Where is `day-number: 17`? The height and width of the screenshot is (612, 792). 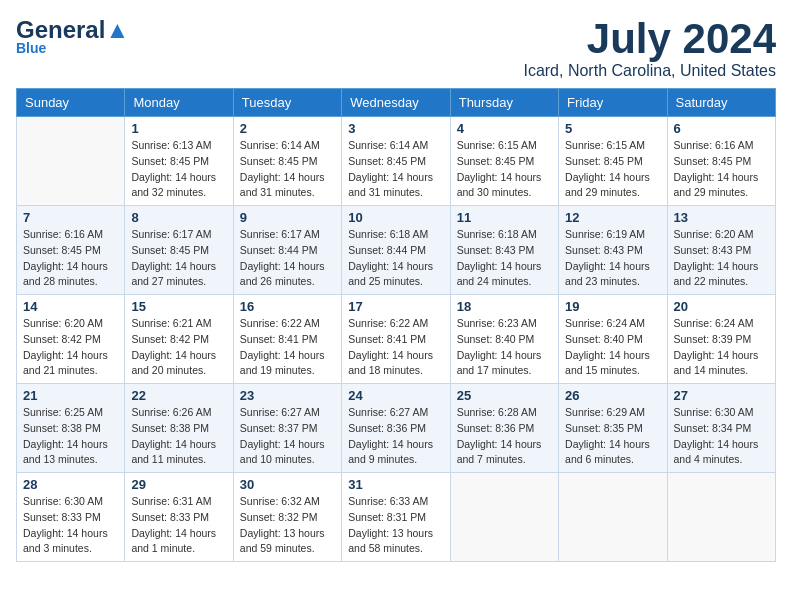
day-number: 17 is located at coordinates (396, 306).